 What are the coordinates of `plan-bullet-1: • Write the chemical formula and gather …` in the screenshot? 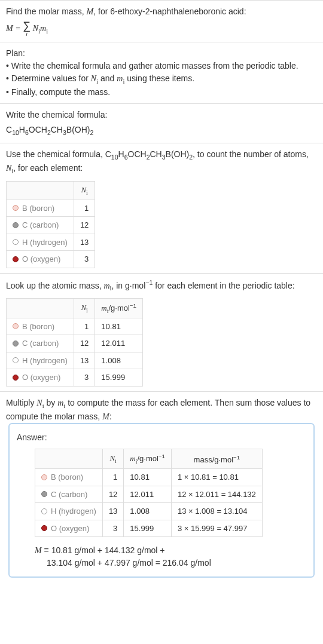 It's located at (162, 66).